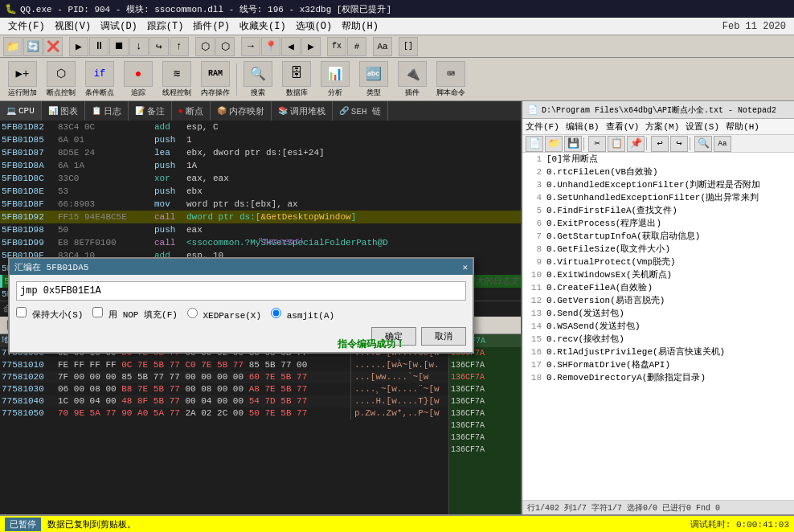 This screenshot has width=794, height=532. What do you see at coordinates (291, 47) in the screenshot?
I see `back-button: ◀` at bounding box center [291, 47].